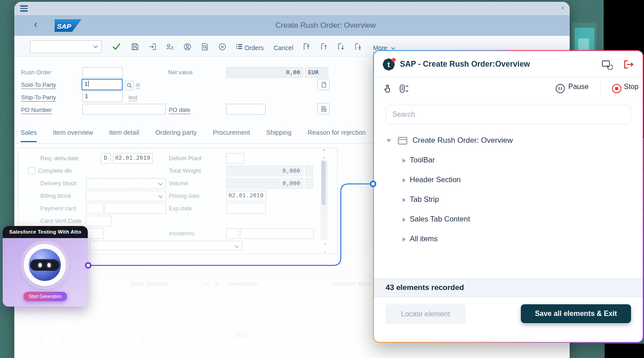  What do you see at coordinates (617, 89) in the screenshot?
I see `stop-icon` at bounding box center [617, 89].